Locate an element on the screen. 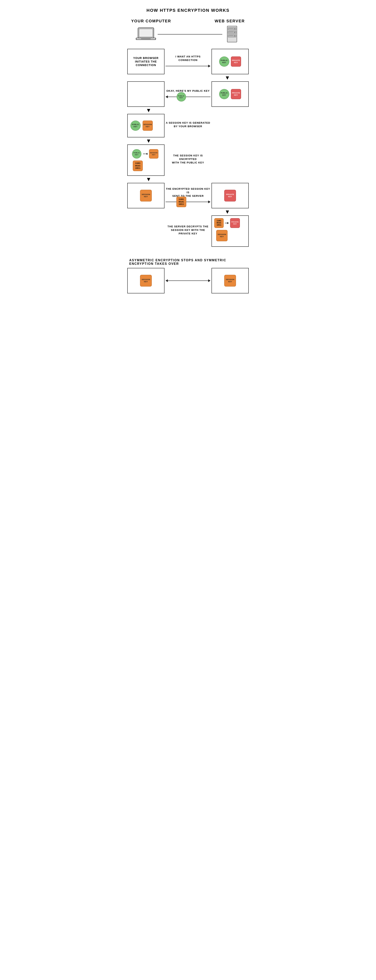 This screenshot has height=980, width=376. laptop-icon is located at coordinates (146, 34).